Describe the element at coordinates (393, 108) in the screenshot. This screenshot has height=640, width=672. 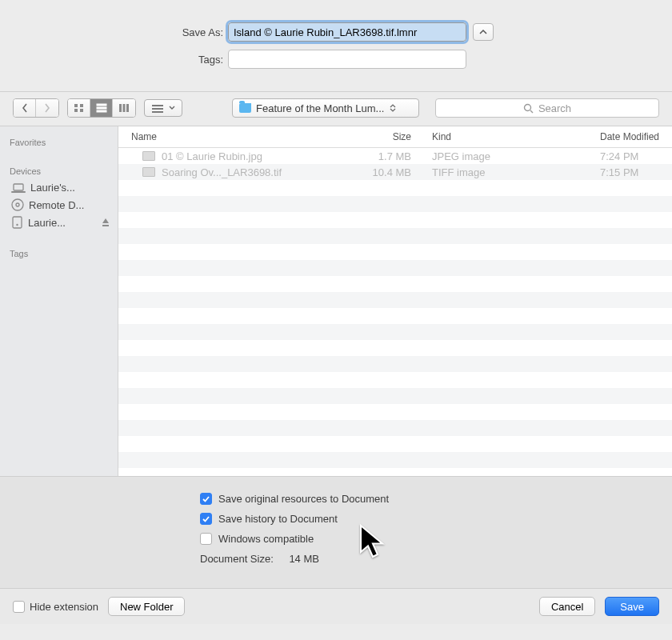
I see `updown-icon` at that location.